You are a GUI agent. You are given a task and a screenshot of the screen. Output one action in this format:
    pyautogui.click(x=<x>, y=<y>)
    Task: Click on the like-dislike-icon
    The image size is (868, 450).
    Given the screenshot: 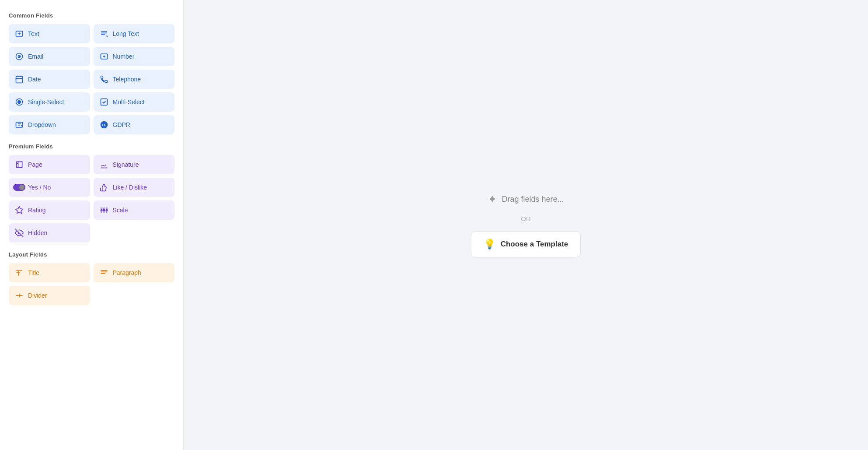 What is the action you would take?
    pyautogui.click(x=104, y=187)
    